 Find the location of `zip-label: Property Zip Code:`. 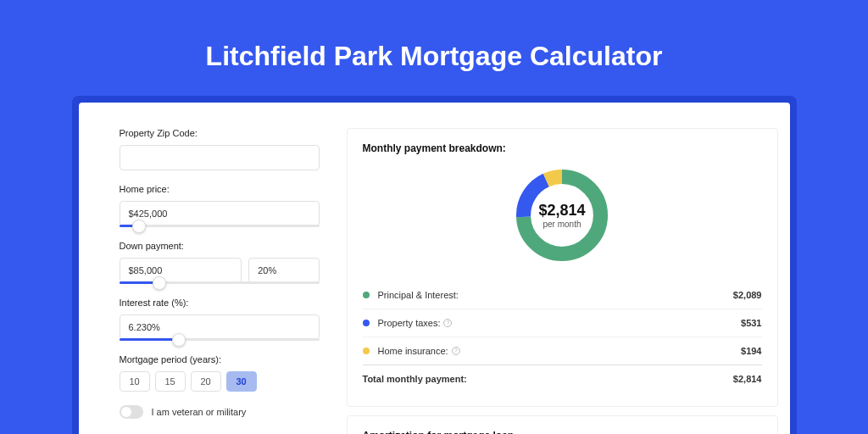

zip-label: Property Zip Code: is located at coordinates (220, 133).